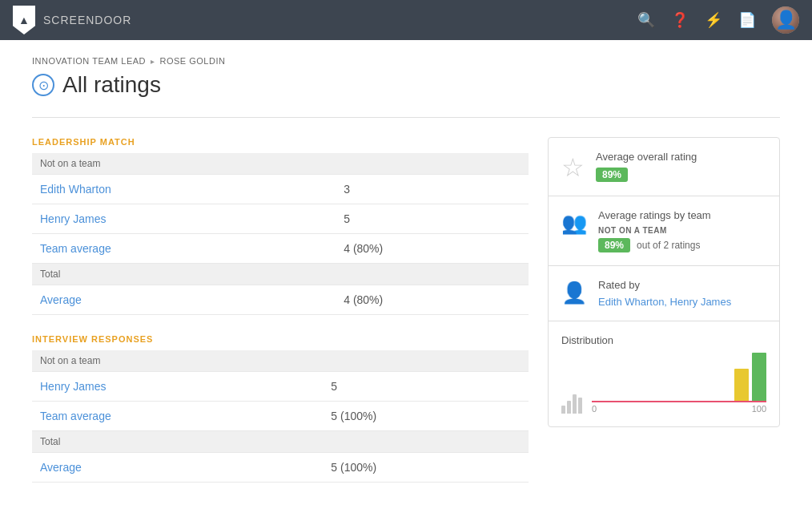 The height and width of the screenshot is (521, 812). What do you see at coordinates (280, 442) in the screenshot?
I see `total-label-interview: Total` at bounding box center [280, 442].